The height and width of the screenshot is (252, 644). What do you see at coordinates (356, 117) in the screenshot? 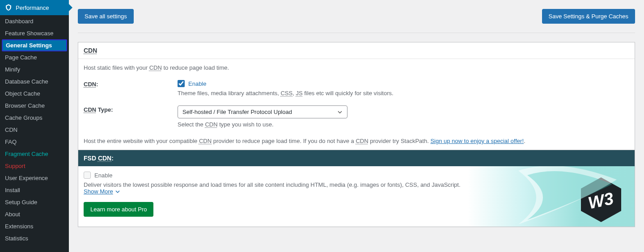
I see `cdn-type-row: CDN Type: Self-hosted / File Transfer Pr…` at bounding box center [356, 117].